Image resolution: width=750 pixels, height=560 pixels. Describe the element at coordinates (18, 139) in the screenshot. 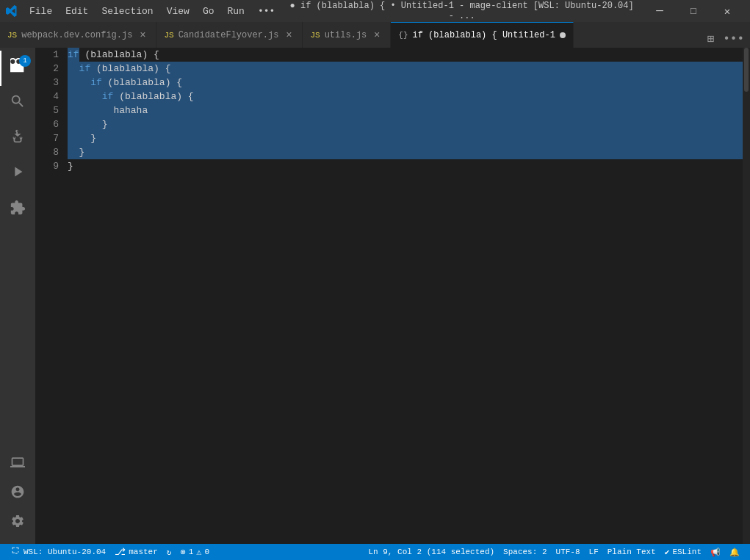

I see `activity-item-scm` at that location.